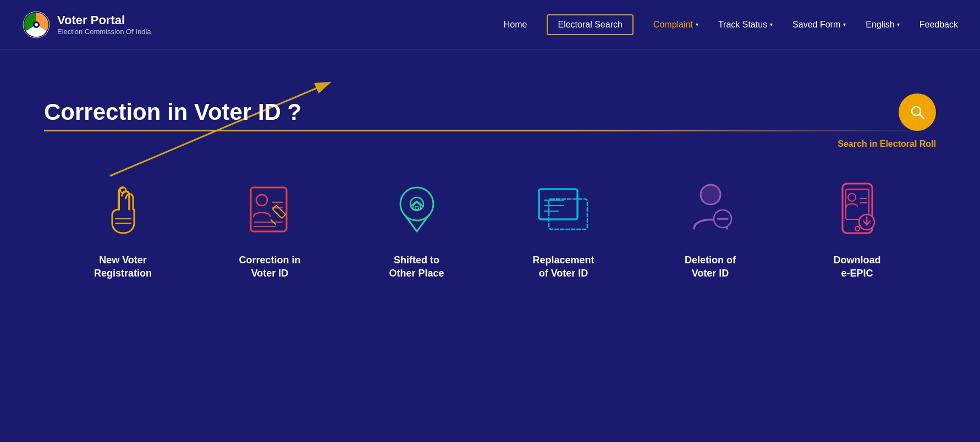  What do you see at coordinates (697, 24) in the screenshot?
I see `complaint-dropdown-arrow: ▾` at bounding box center [697, 24].